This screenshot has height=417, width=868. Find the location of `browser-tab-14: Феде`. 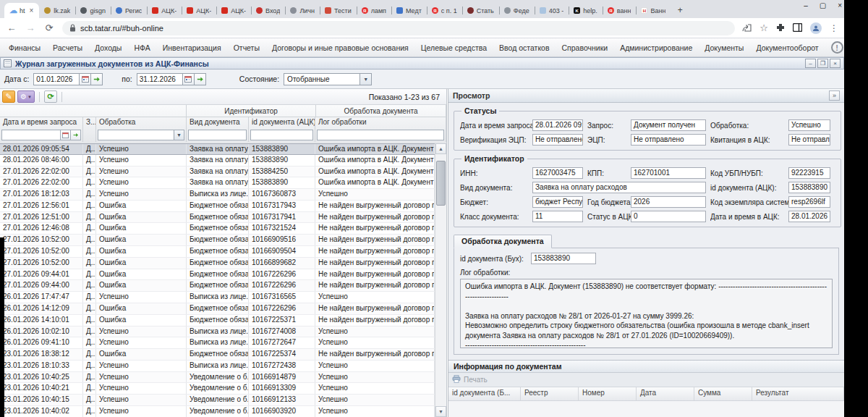

browser-tab-14: Феде is located at coordinates (516, 10).